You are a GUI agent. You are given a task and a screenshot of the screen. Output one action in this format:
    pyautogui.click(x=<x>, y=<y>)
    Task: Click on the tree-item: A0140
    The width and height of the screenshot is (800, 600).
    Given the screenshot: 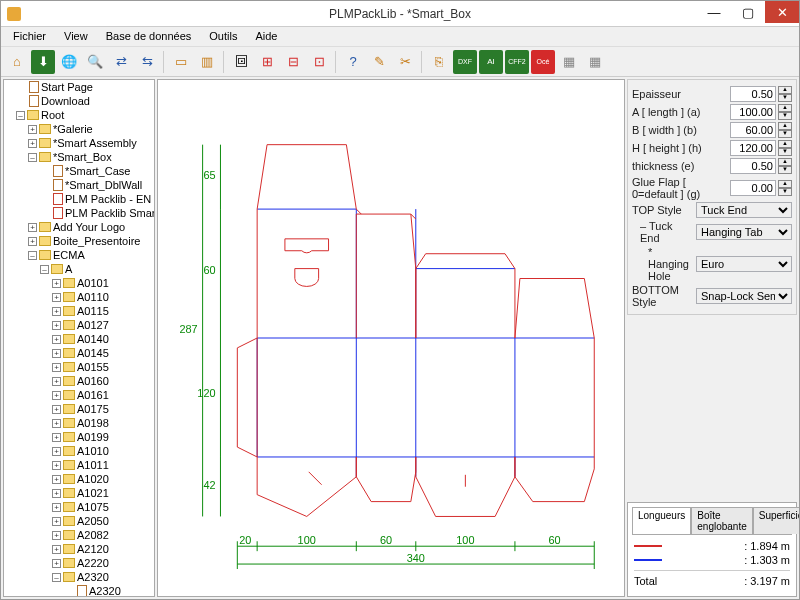 What is the action you would take?
    pyautogui.click(x=93, y=339)
    